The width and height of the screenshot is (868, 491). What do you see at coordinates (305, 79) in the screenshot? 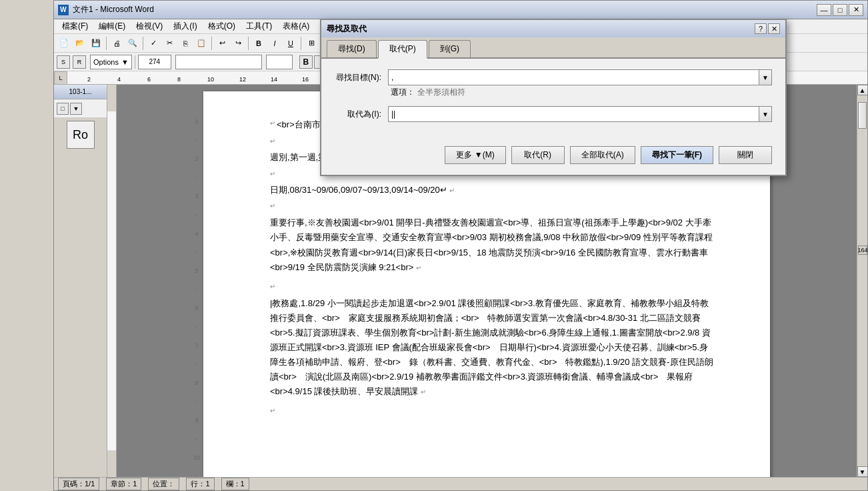
I see `ruler-mark-16: 16` at bounding box center [305, 79].